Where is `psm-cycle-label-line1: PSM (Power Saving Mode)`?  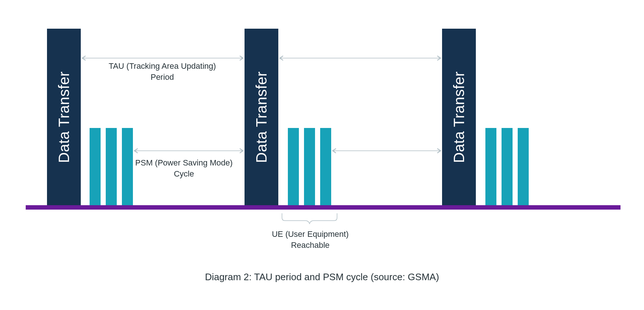 psm-cycle-label-line1: PSM (Power Saving Mode) is located at coordinates (184, 163).